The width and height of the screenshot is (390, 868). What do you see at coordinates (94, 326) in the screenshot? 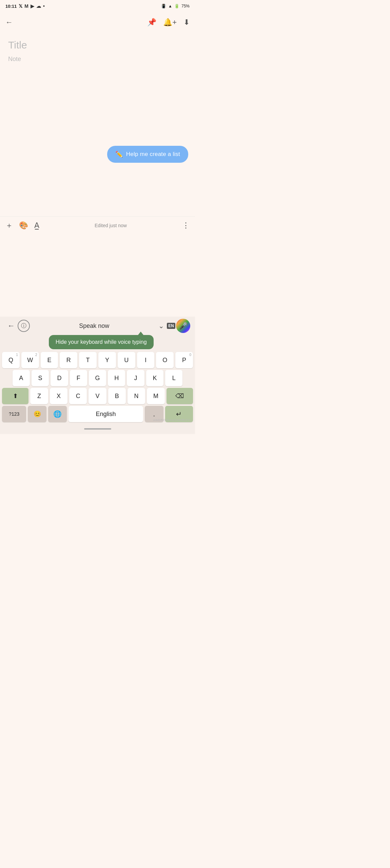
I see `voice-speak-now-label: Speak now` at bounding box center [94, 326].